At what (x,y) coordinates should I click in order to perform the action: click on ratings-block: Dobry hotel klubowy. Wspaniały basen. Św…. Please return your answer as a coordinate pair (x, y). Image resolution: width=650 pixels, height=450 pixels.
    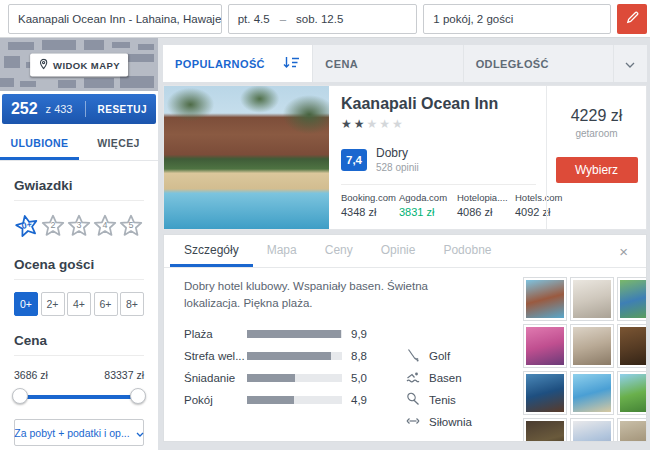
    Looking at the image, I should click on (284, 360).